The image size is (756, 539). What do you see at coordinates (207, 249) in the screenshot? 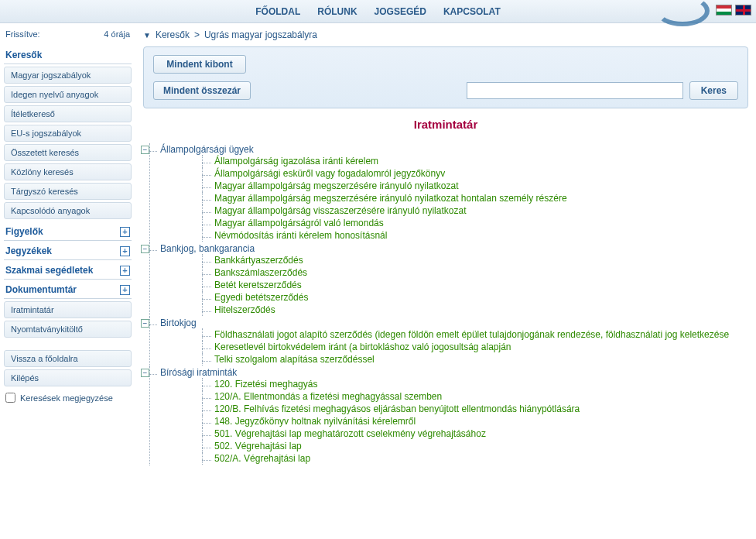
I see `tree-group-label: Bankjog, bankgarancia` at bounding box center [207, 249].